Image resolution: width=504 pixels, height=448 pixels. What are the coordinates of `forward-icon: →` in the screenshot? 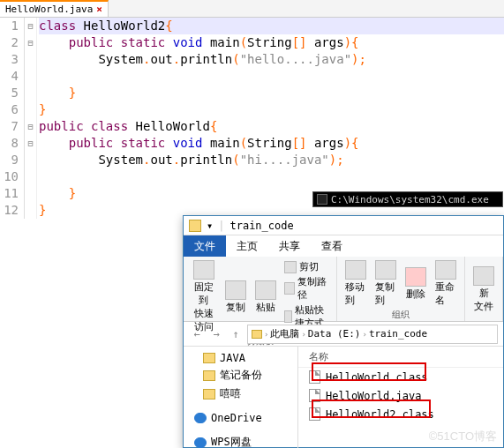 It's located at (216, 334).